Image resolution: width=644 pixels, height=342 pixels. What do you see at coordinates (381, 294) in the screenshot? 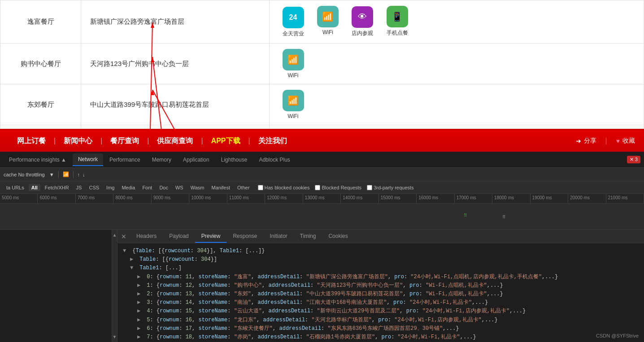
I see `json-row-2: ▶ 2: {rownum: 13, storeName: "东郊", addre…` at bounding box center [381, 294].